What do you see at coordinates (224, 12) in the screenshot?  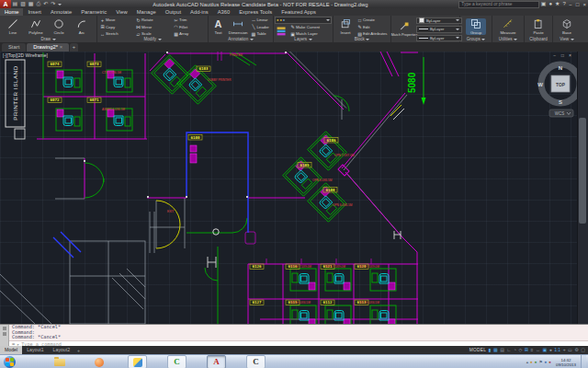 I see `tab-a360: A360` at bounding box center [224, 12].